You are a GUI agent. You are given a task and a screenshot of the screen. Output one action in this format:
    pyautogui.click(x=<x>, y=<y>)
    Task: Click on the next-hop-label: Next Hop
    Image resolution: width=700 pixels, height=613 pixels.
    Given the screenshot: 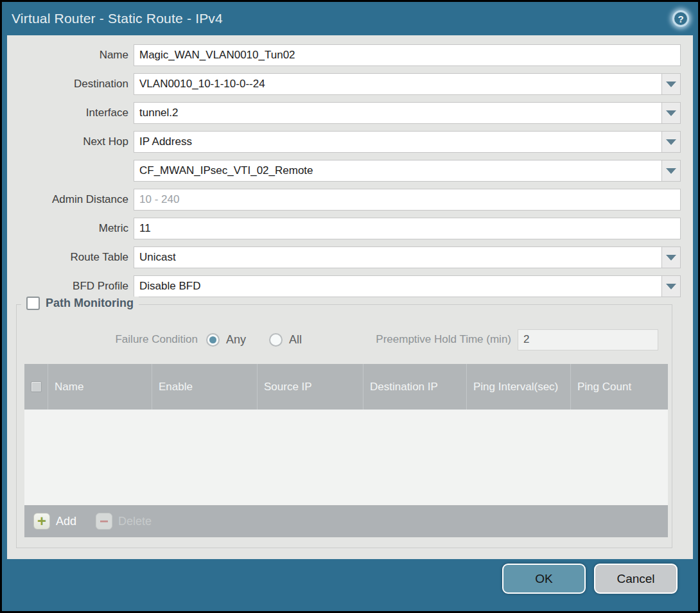 What is the action you would take?
    pyautogui.click(x=71, y=142)
    